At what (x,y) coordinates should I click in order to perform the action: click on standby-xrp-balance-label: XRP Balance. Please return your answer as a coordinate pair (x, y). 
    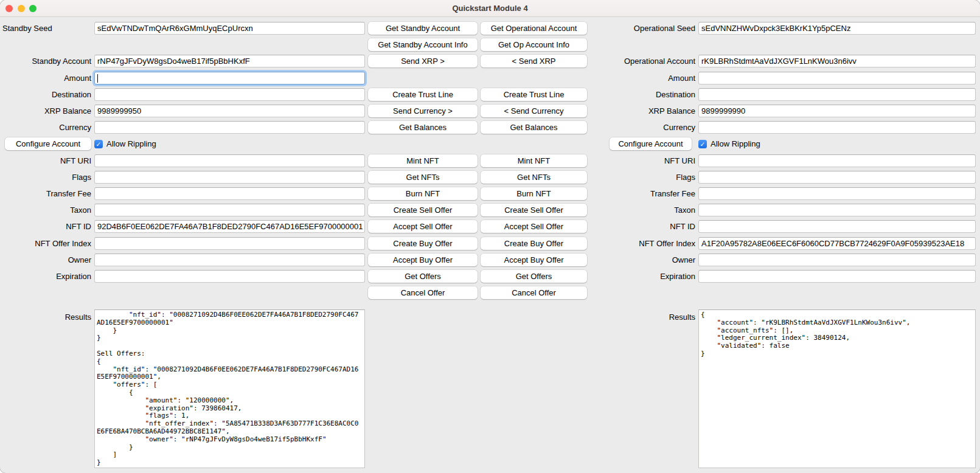
    Looking at the image, I should click on (47, 111).